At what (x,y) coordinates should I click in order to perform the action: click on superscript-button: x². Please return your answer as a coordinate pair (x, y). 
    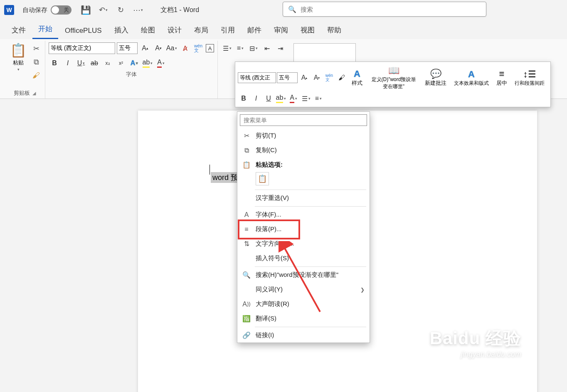
    Looking at the image, I should click on (121, 63).